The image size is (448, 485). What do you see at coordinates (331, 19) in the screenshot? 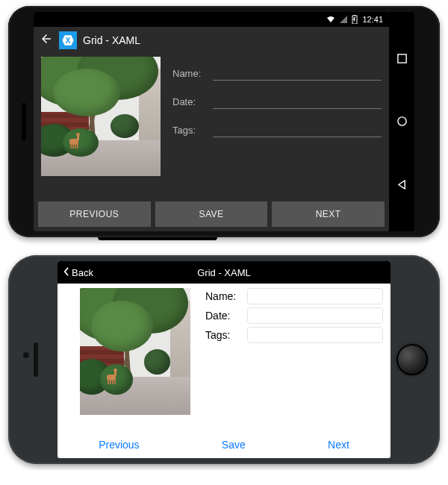
I see `wifi-icon` at bounding box center [331, 19].